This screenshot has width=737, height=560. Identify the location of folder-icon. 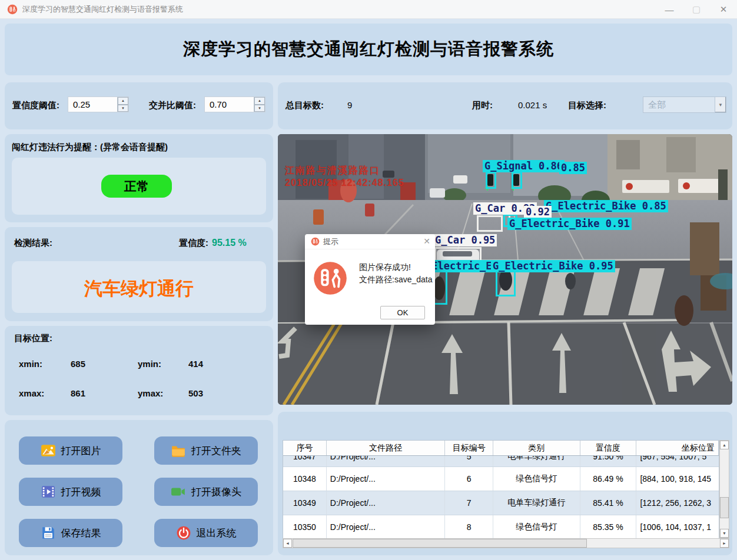
(178, 451).